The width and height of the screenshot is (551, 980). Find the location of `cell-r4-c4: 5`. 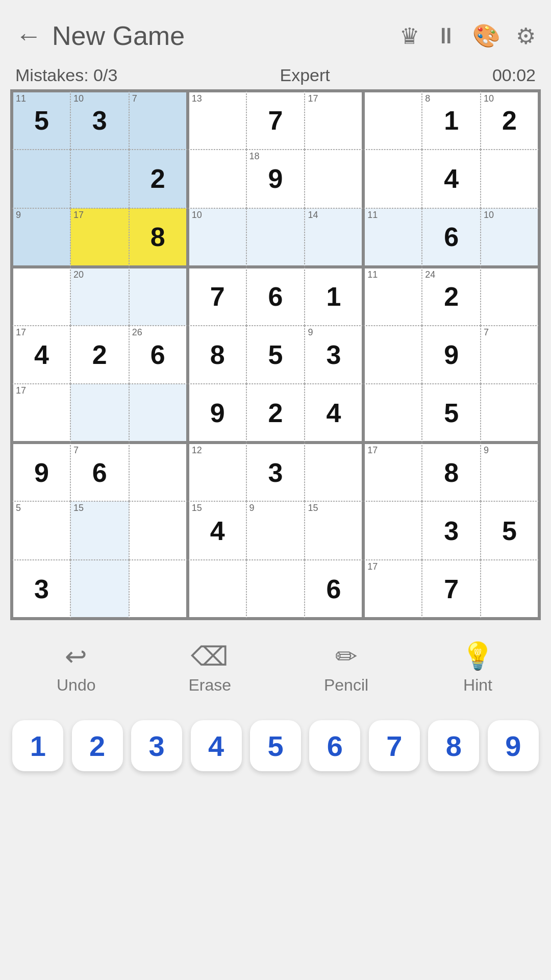

cell-r4-c4: 5 is located at coordinates (276, 355).